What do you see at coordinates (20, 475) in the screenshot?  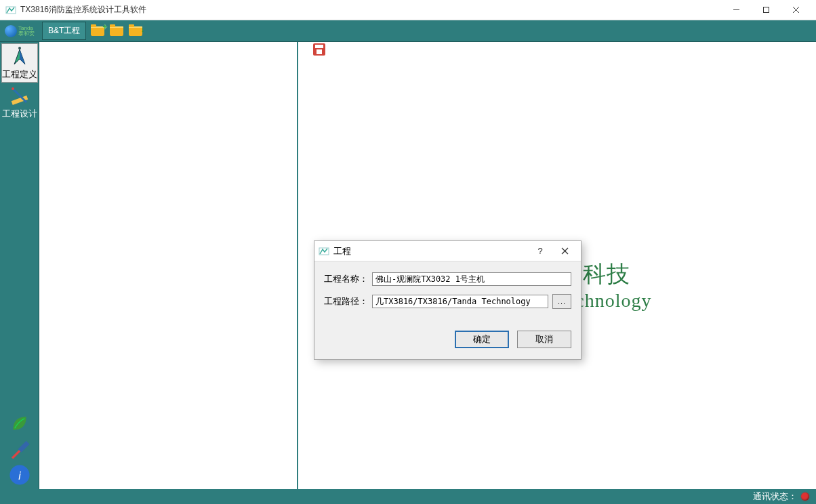 I see `info-button: i` at bounding box center [20, 475].